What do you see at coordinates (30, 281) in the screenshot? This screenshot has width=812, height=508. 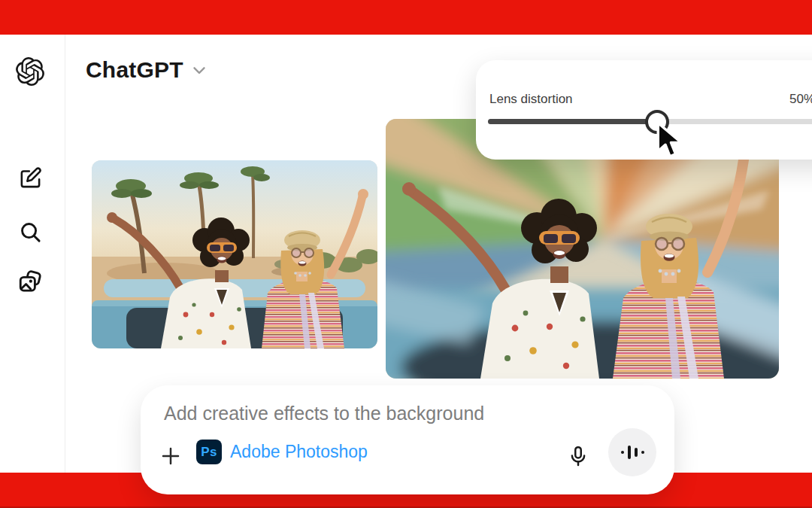 I see `library-button` at bounding box center [30, 281].